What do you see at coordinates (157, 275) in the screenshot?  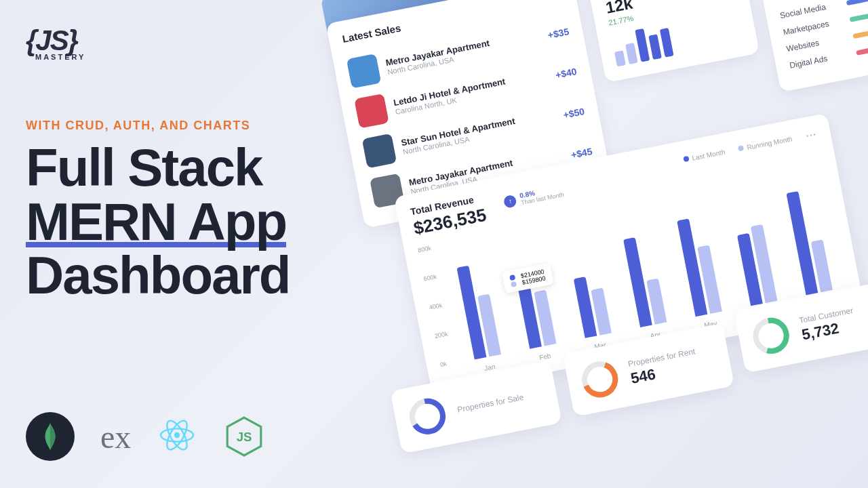 I see `title-line3: Dashboard` at bounding box center [157, 275].